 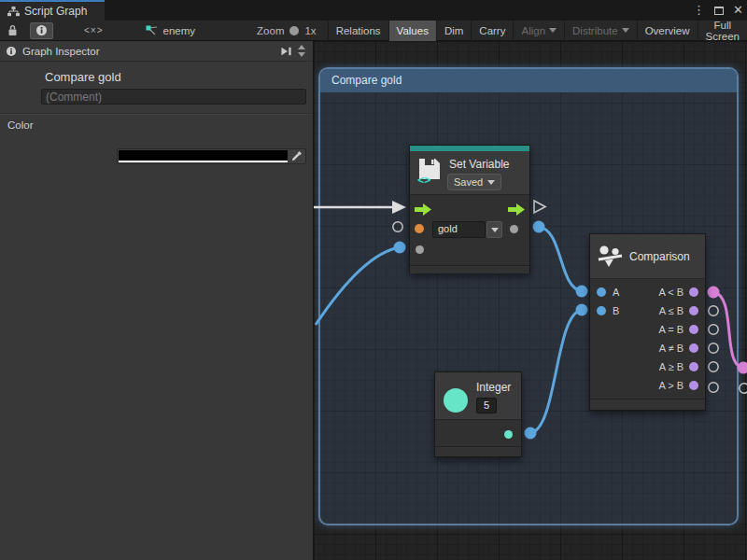 I want to click on tab-script-graph: Script Graph, so click(x=52, y=10).